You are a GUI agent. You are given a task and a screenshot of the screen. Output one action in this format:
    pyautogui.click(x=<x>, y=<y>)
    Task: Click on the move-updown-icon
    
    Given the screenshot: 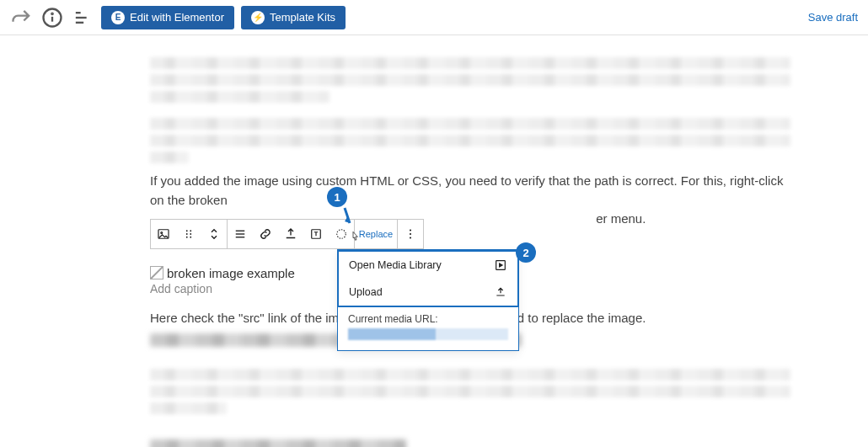 What is the action you would take?
    pyautogui.click(x=214, y=234)
    